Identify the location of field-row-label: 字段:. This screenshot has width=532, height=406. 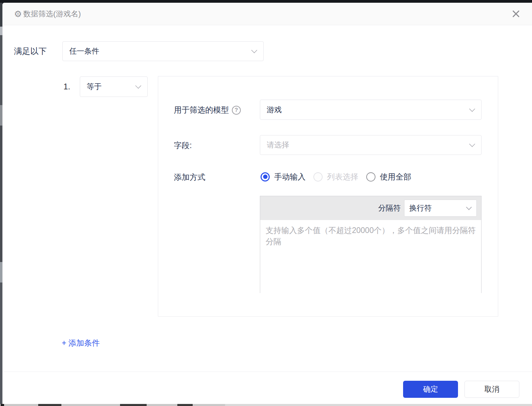
(183, 145).